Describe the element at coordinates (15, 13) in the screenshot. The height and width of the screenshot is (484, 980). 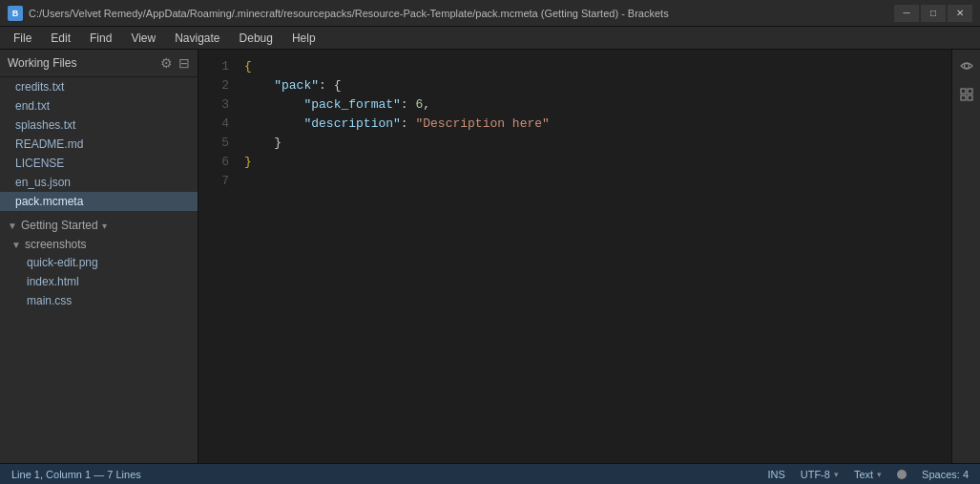
I see `app-icon: B` at that location.